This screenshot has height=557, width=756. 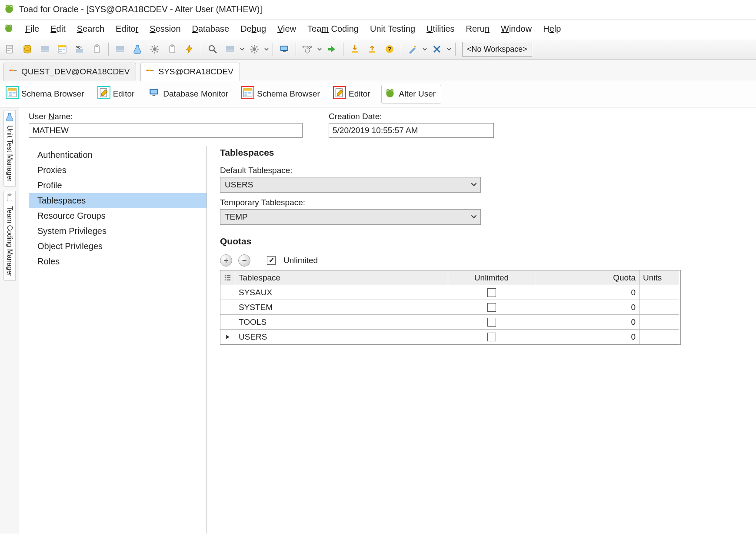 What do you see at coordinates (287, 29) in the screenshot?
I see `menu-view: View` at bounding box center [287, 29].